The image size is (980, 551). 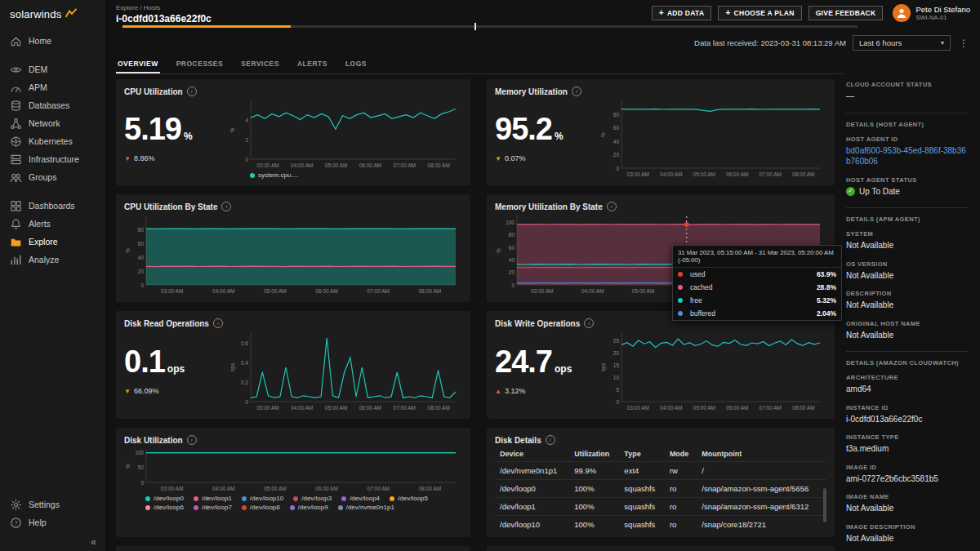 What do you see at coordinates (510, 222) in the screenshot?
I see `svg-text: 100` at bounding box center [510, 222].